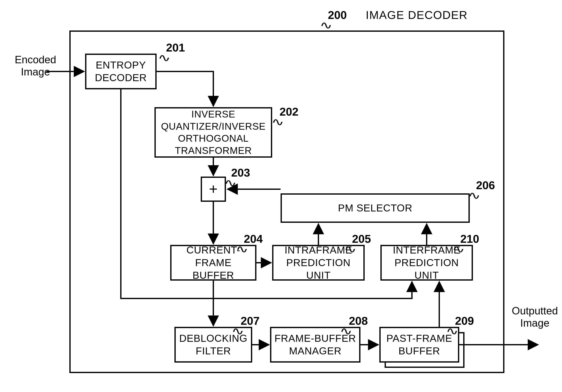 This screenshot has height=392, width=562. What do you see at coordinates (164, 58) in the screenshot?
I see `tilde-201: ∿` at bounding box center [164, 58].